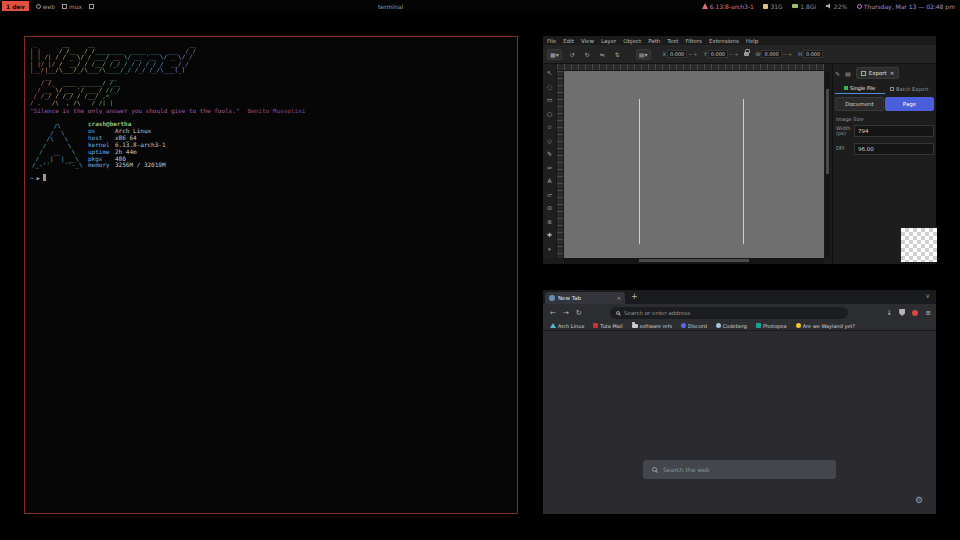 Image resolution: width=960 pixels, height=540 pixels. What do you see at coordinates (732, 326) in the screenshot?
I see `bookmark-codeberg: Codeberg` at bounding box center [732, 326].